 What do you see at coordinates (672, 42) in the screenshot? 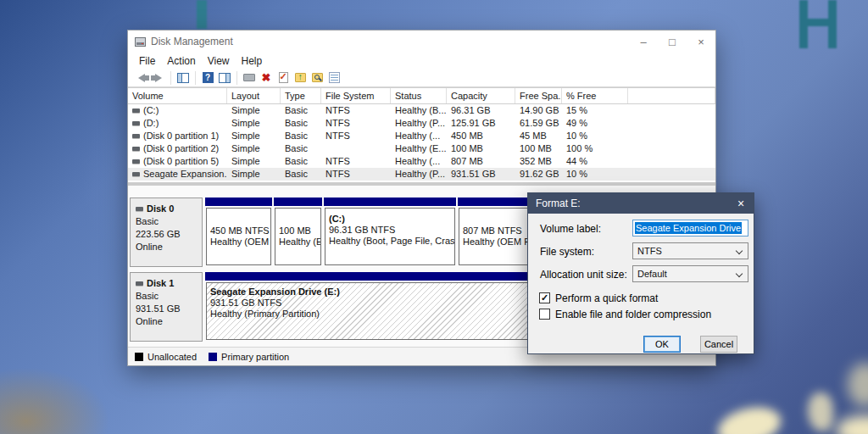
I see `window-controls: – □ ×` at bounding box center [672, 42].